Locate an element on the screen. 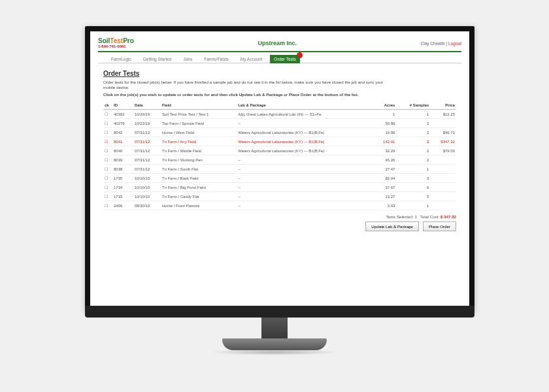  tab-order-tests-label: Order Tests is located at coordinates (285, 59).